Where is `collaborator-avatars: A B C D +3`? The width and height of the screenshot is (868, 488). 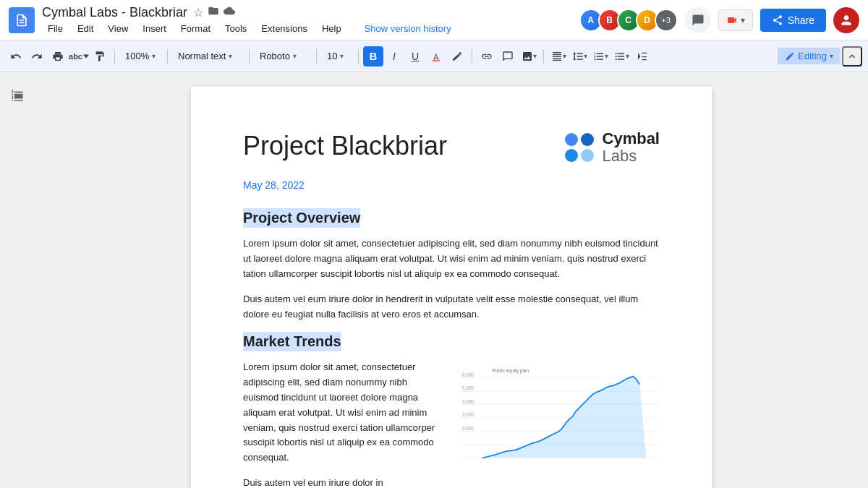
collaborator-avatars: A B C D +3 is located at coordinates (629, 20).